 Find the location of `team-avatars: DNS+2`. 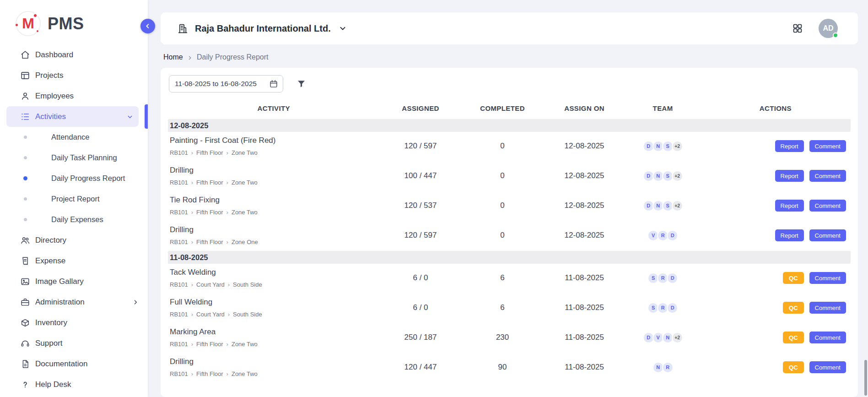

team-avatars: DNS+2 is located at coordinates (663, 147).